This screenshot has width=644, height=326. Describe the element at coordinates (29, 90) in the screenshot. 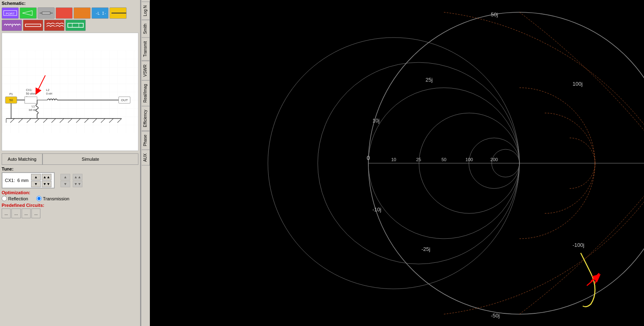

I see `svg-text: CX1:` at that location.